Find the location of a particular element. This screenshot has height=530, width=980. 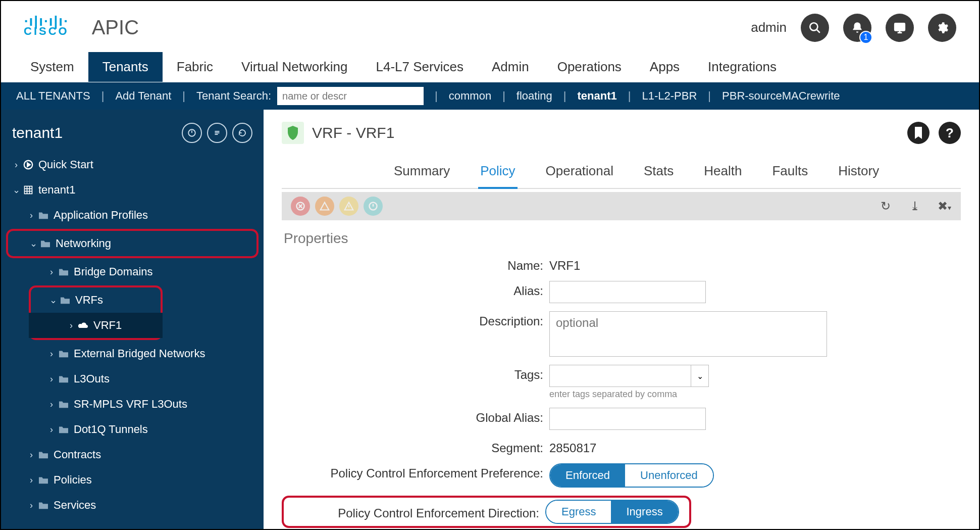

shield-icon is located at coordinates (293, 133).